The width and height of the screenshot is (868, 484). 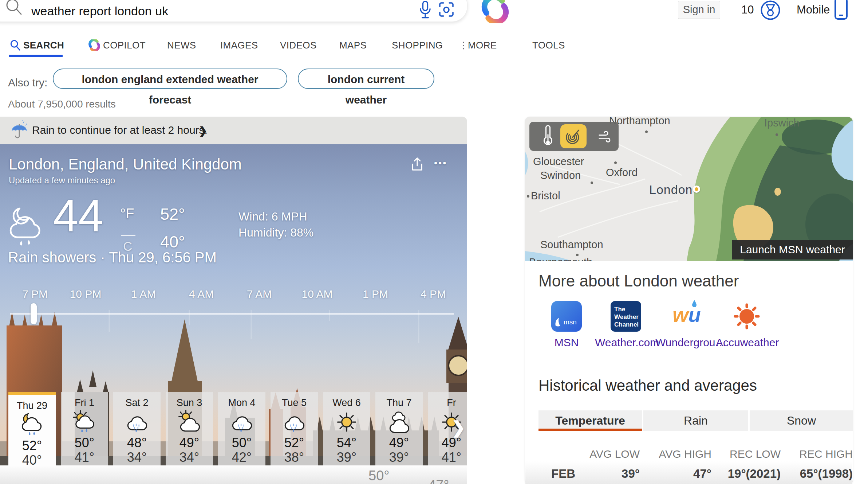 What do you see at coordinates (347, 429) in the screenshot?
I see `day-card-wed6: Wed 6 54° 39°` at bounding box center [347, 429].